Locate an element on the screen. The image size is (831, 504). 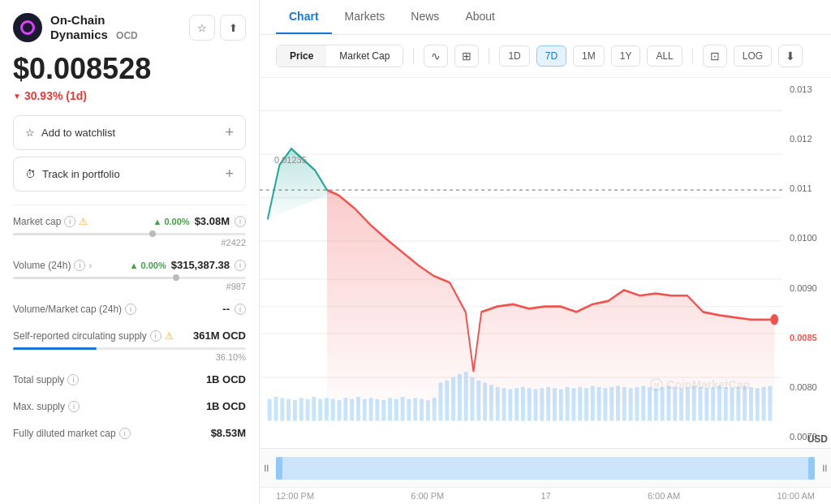
period-7d-btn: 7D is located at coordinates (552, 56).